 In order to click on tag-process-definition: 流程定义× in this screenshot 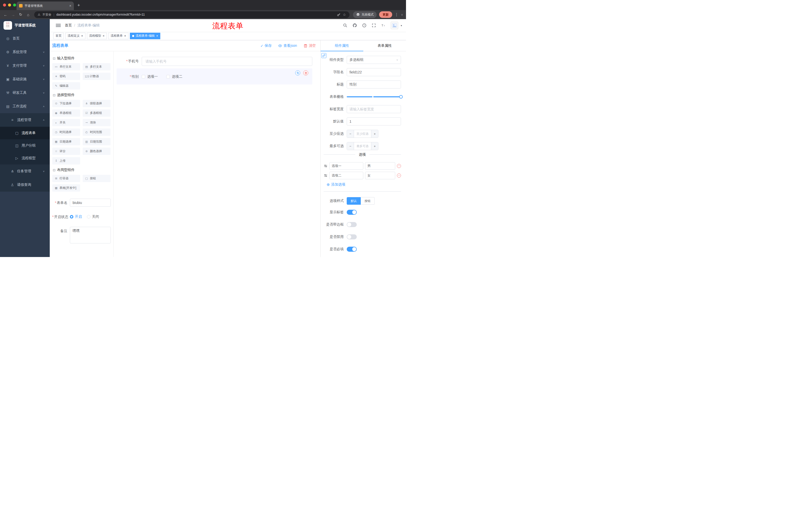, I will do `click(76, 36)`.